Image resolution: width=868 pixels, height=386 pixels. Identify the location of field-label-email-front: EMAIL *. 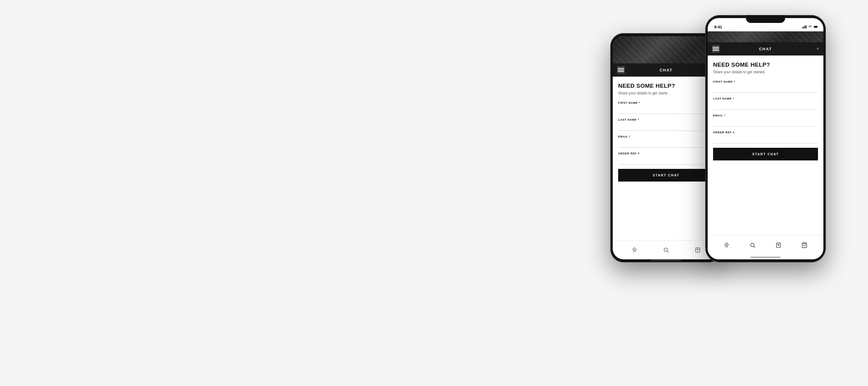
(766, 115).